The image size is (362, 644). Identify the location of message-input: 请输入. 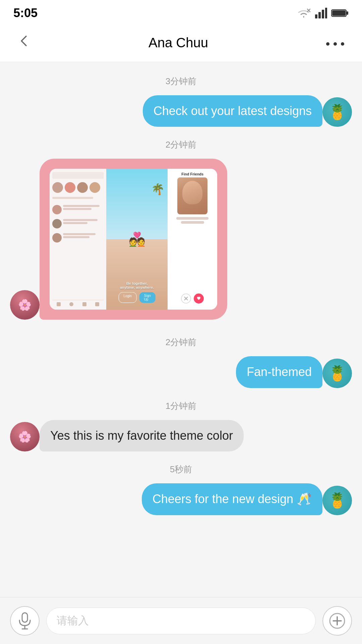
(181, 621).